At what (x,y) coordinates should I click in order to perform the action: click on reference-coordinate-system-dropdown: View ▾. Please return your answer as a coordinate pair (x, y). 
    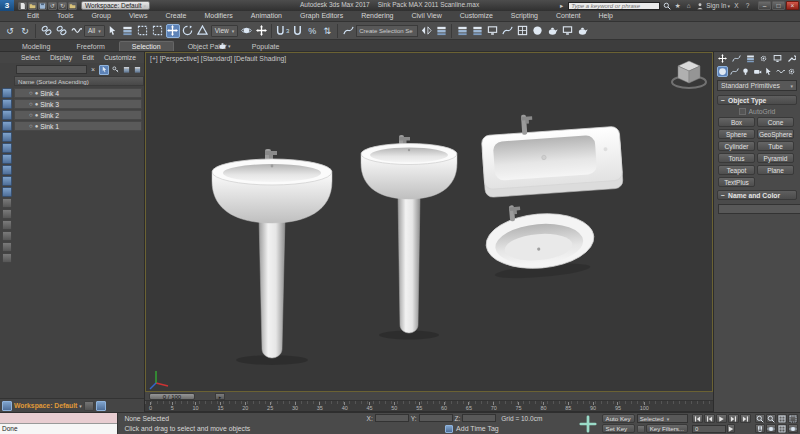
    Looking at the image, I should click on (225, 31).